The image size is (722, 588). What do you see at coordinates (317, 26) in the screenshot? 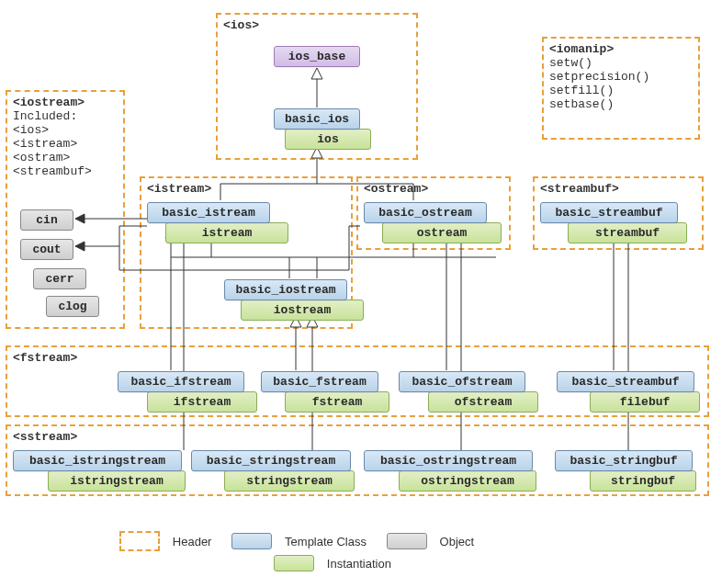
I see `header-ios-label: <ios>` at bounding box center [317, 26].